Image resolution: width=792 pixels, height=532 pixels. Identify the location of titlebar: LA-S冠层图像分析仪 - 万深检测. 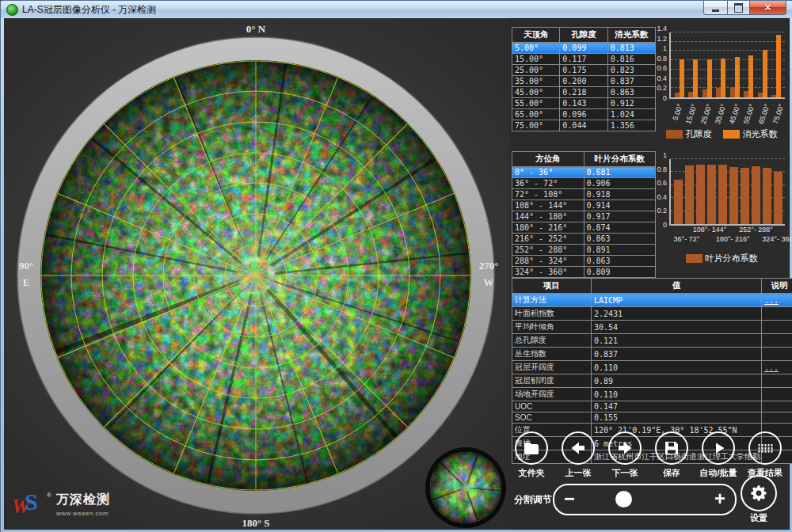
(396, 10).